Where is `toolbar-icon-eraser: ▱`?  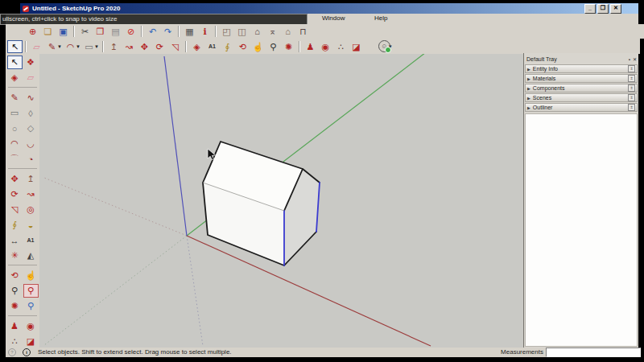 toolbar-icon-eraser: ▱ is located at coordinates (37, 47).